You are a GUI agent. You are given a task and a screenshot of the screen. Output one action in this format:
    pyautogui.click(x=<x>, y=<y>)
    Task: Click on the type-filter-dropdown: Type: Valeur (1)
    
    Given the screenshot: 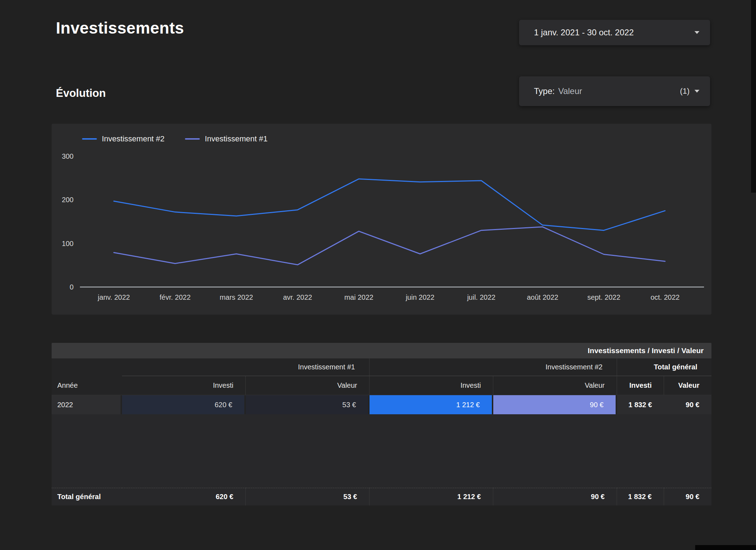 What is the action you would take?
    pyautogui.click(x=615, y=91)
    